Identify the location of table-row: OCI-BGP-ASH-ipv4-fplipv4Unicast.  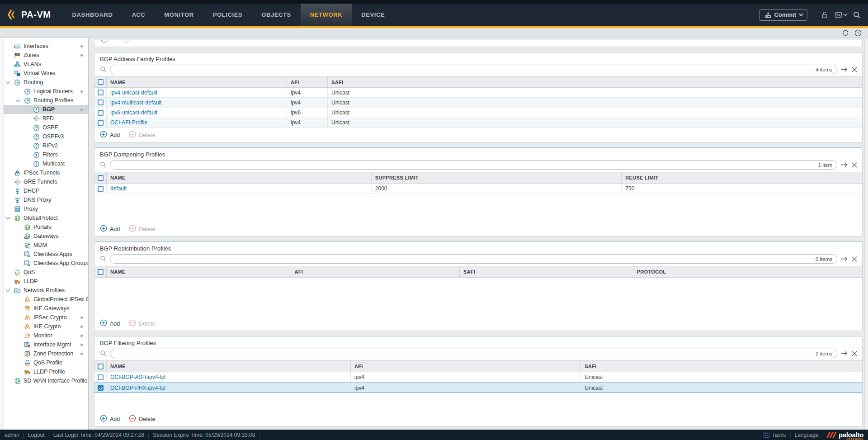
(478, 377).